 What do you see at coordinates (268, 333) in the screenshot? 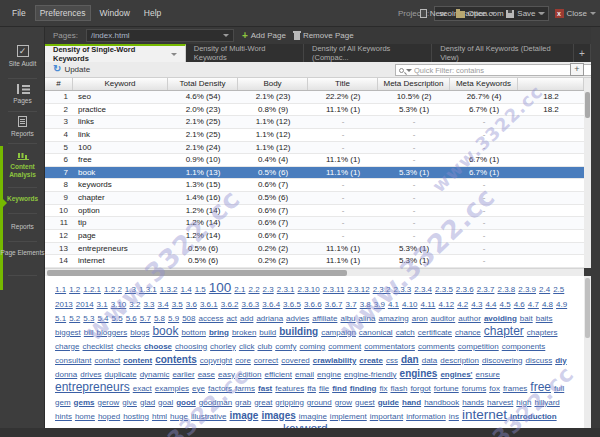
I see `tag-link: build` at bounding box center [268, 333].